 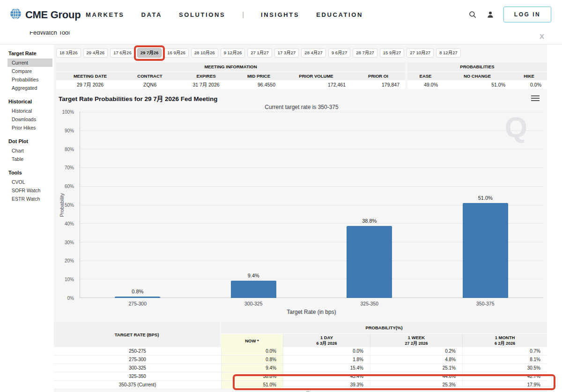 What do you see at coordinates (301, 334) in the screenshot?
I see `probability-table-header: TARGET RATE (BPS) PROBABILITY(%) NOW * 1…` at bounding box center [301, 334].